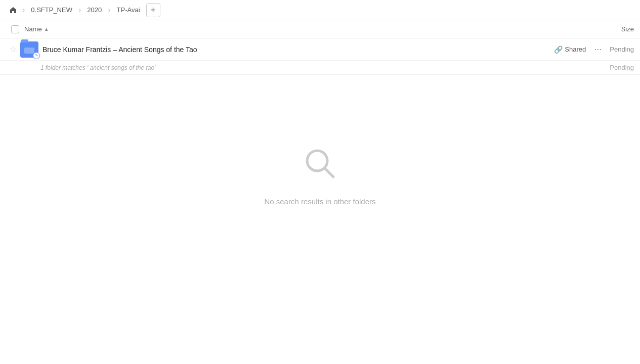 Image resolution: width=640 pixels, height=364 pixels. Describe the element at coordinates (309, 29) in the screenshot. I see `name-column-header: Name ▲` at that location.